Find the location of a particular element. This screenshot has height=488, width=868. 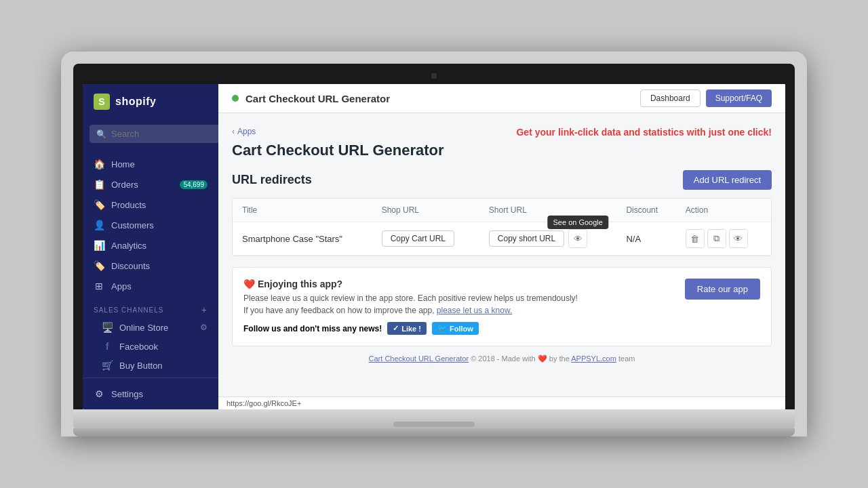

settings-label: Settings is located at coordinates (127, 394).